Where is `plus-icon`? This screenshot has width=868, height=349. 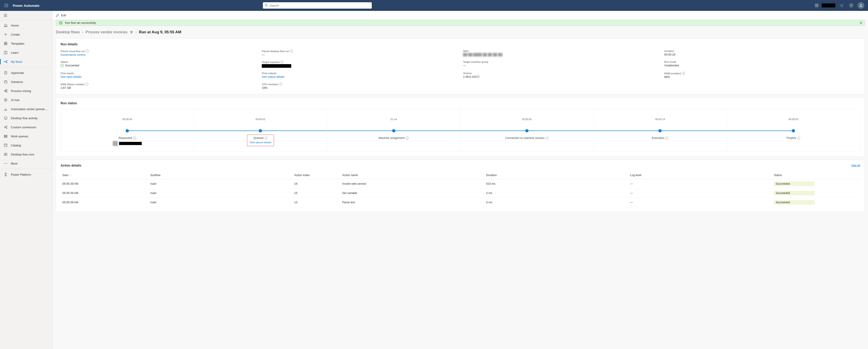
plus-icon is located at coordinates (6, 34).